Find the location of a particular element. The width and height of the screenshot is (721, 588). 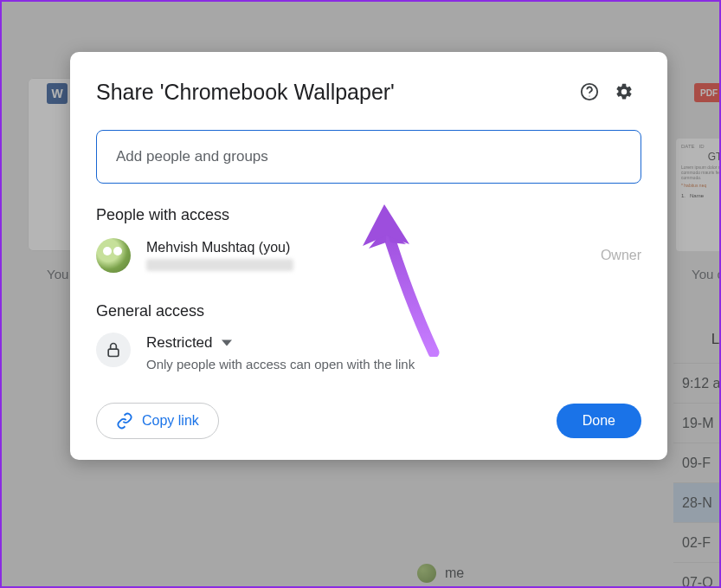

help-icon is located at coordinates (589, 92).